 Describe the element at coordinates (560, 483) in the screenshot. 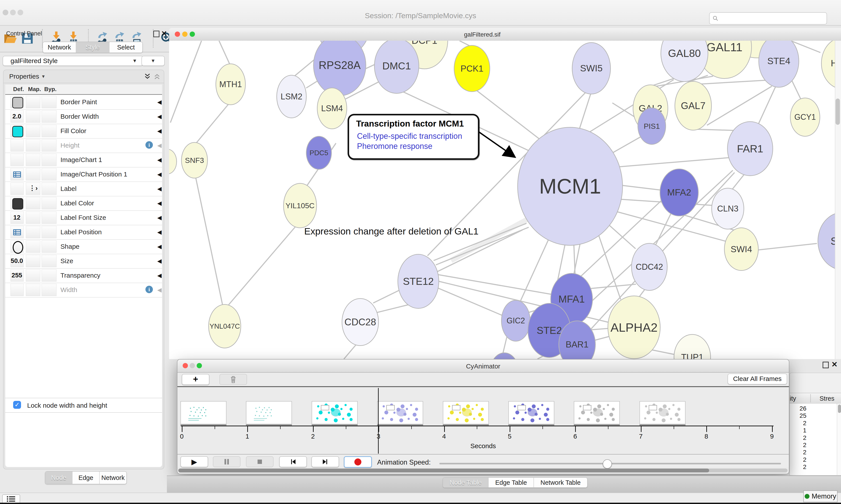

I see `tab-network-table: Network Table` at that location.